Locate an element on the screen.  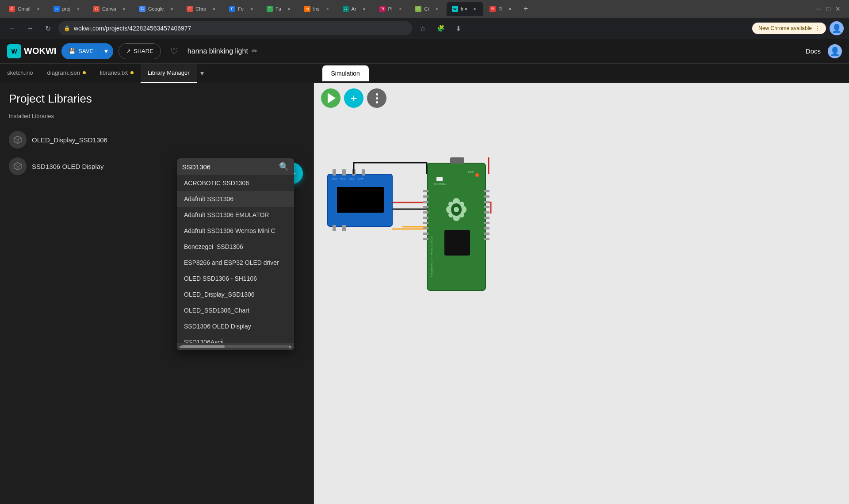
bootsel-label: BOOTSEL is located at coordinates (440, 184).